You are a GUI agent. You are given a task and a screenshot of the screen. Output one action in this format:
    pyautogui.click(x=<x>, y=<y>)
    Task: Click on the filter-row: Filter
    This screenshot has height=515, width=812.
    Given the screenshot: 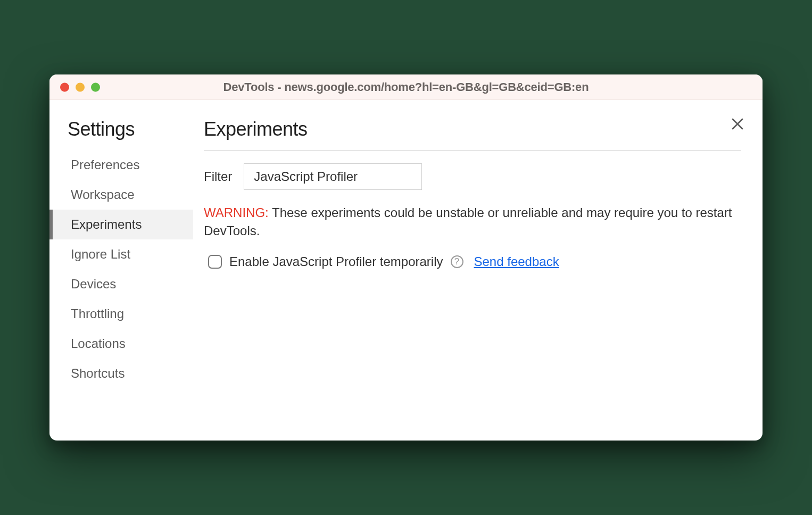 What is the action you would take?
    pyautogui.click(x=473, y=177)
    